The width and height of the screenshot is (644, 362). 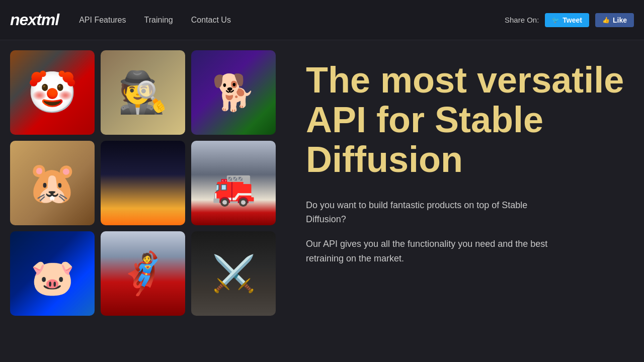 I want to click on nav-links: API Features Training Contact Us, so click(x=292, y=20).